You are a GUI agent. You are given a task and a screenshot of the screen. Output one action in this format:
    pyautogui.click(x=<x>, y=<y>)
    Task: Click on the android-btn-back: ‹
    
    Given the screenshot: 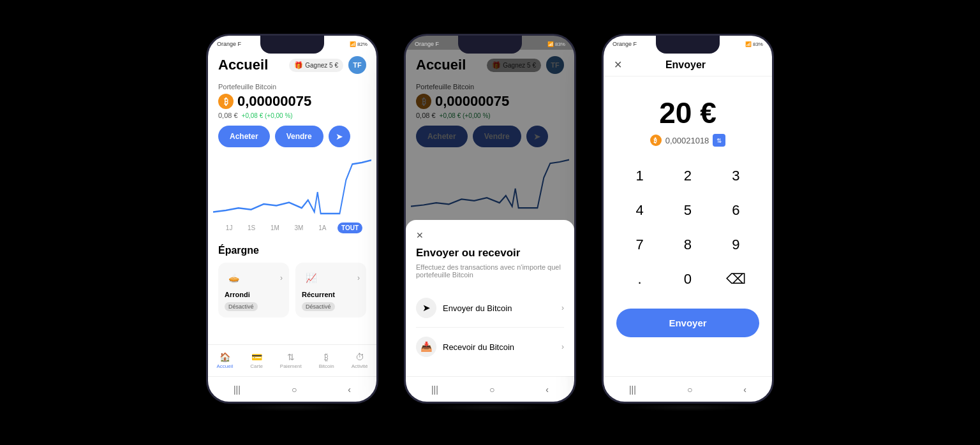 What is the action you would take?
    pyautogui.click(x=350, y=390)
    